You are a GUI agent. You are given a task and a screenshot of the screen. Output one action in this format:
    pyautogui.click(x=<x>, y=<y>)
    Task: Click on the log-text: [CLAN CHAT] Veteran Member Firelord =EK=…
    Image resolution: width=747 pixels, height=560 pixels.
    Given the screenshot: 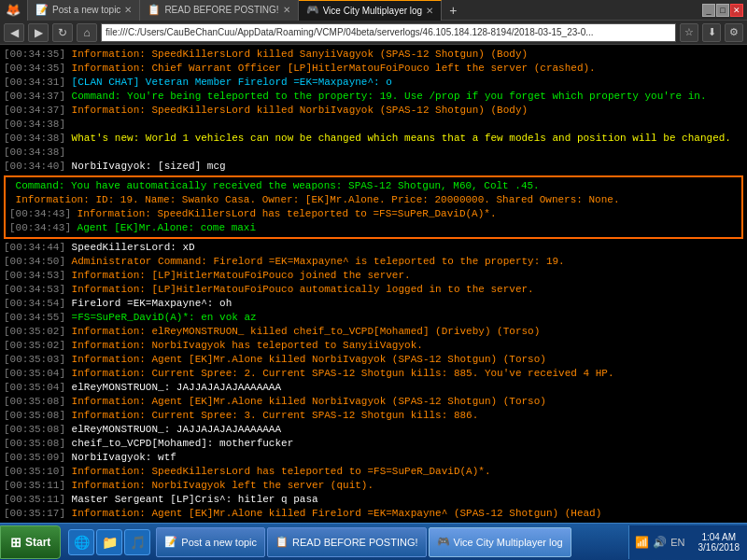 What is the action you would take?
    pyautogui.click(x=229, y=82)
    